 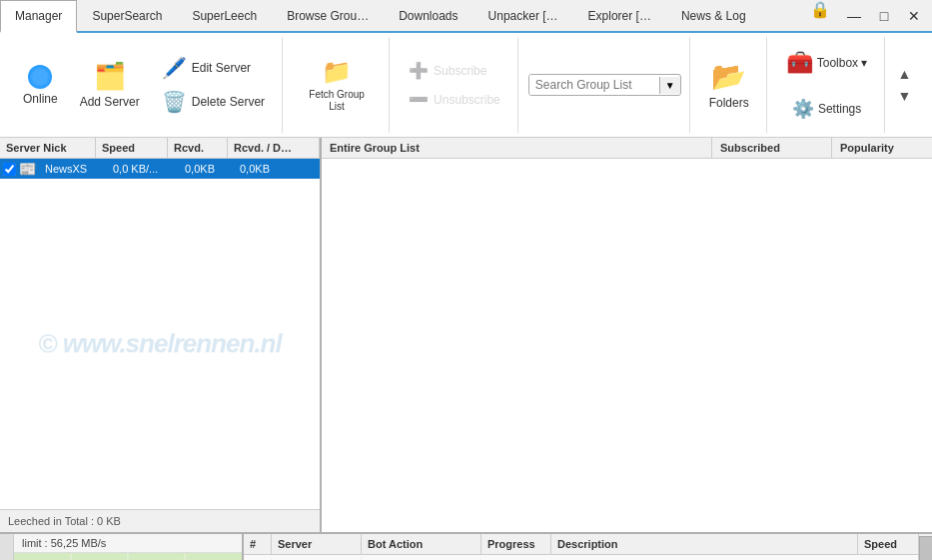 What do you see at coordinates (206, 169) in the screenshot?
I see `server-rcvd-cell: 0,0KB` at bounding box center [206, 169].